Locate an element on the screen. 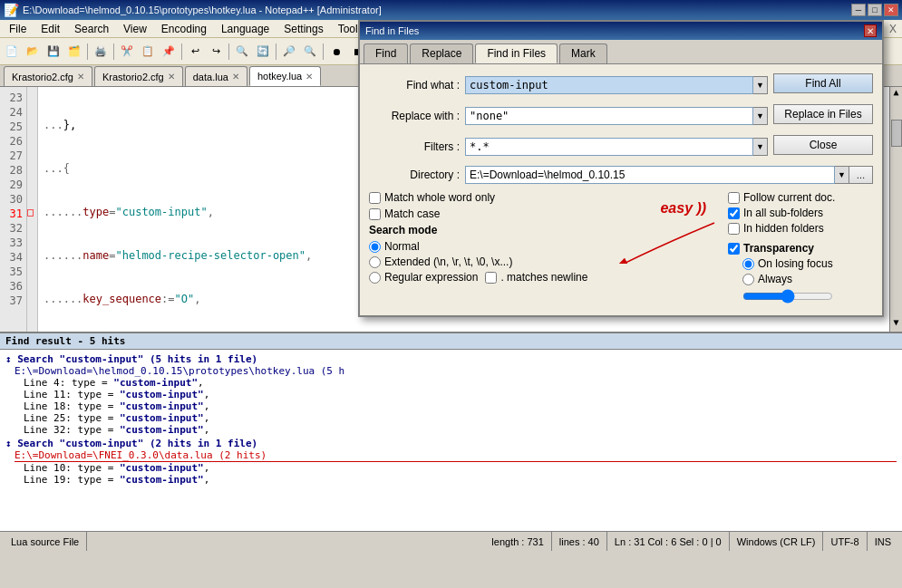 The image size is (902, 588). status-bar: Lua source File length : 731 lines : 40 … is located at coordinates (451, 541).